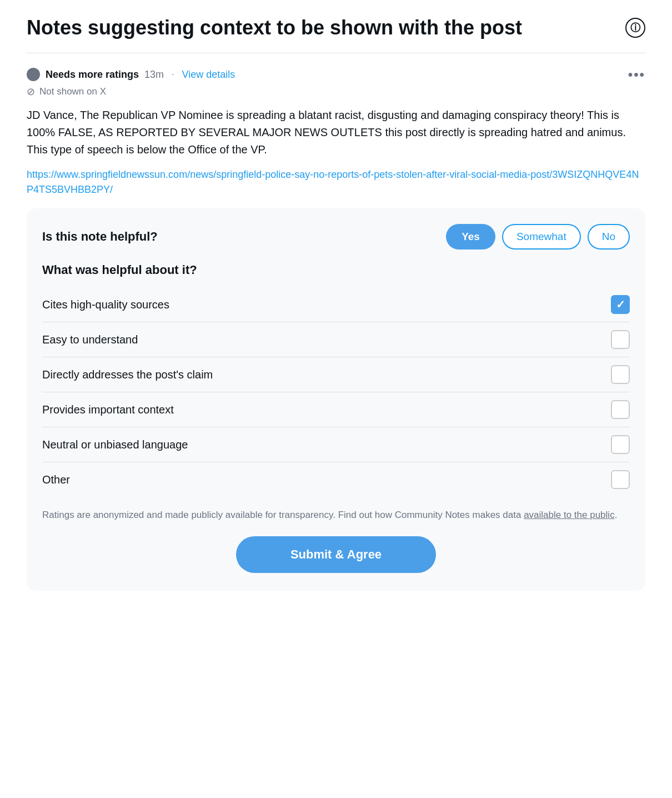 The height and width of the screenshot is (798, 672). What do you see at coordinates (128, 375) in the screenshot?
I see `checkbox-label-directly: Directly addresses the post's claim` at bounding box center [128, 375].